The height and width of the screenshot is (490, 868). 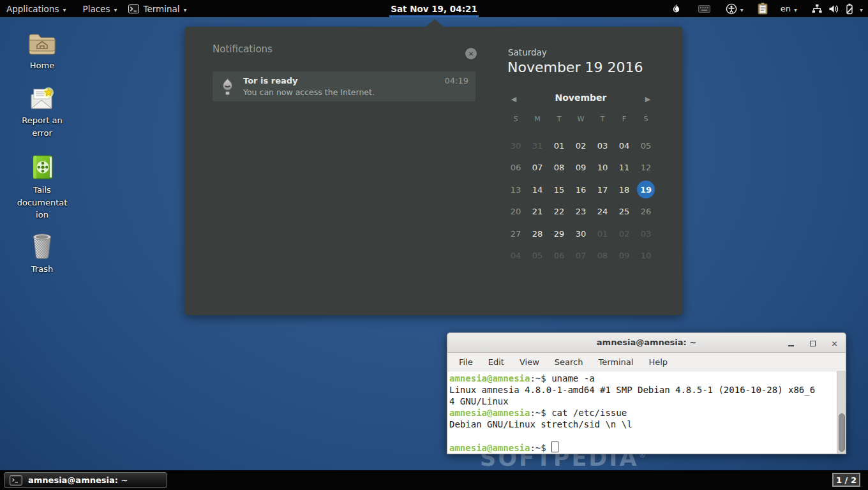 What do you see at coordinates (615, 362) in the screenshot?
I see `menu-terminal: Terminal` at bounding box center [615, 362].